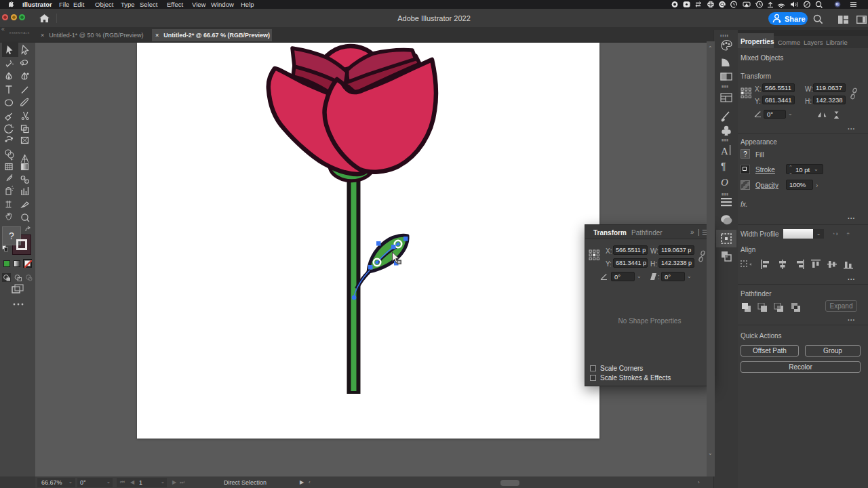 Image resolution: width=868 pixels, height=488 pixels. I want to click on svg-text: A, so click(724, 151).